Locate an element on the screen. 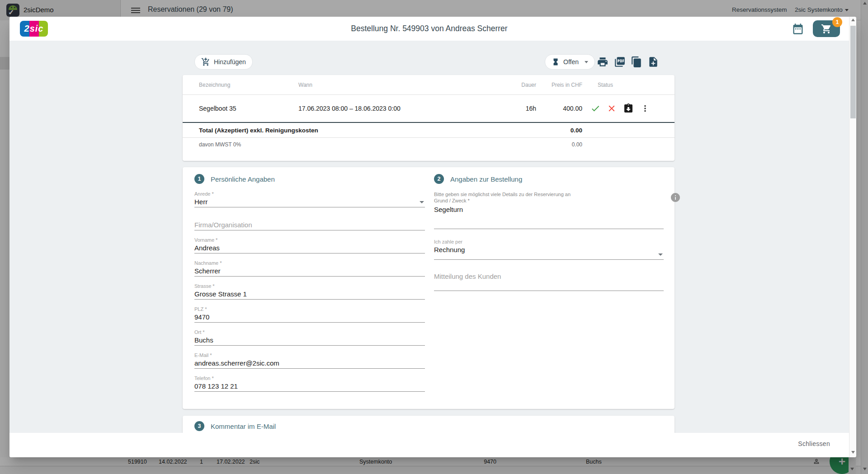 This screenshot has height=474, width=868. vat-row: davon MWST 0% 0.00 is located at coordinates (429, 145).